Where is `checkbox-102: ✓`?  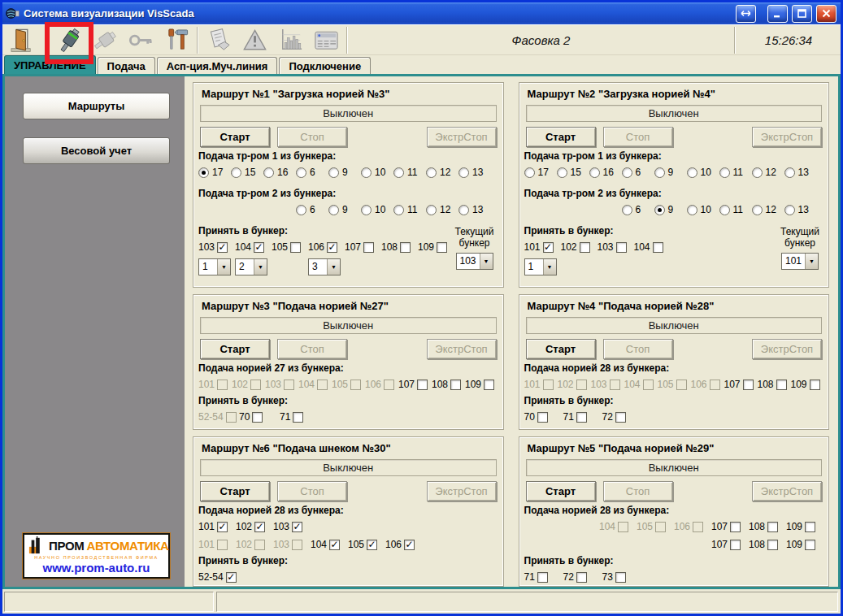
checkbox-102: ✓ is located at coordinates (260, 527).